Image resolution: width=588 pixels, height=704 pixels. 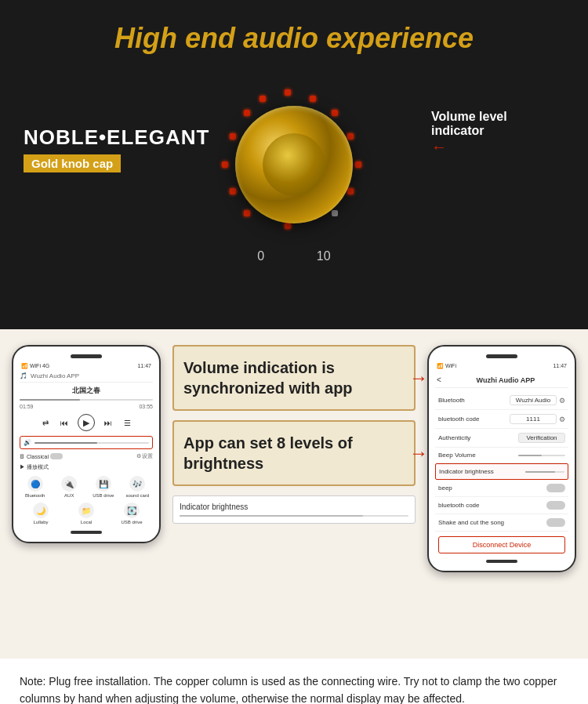 I want to click on eq-icon: 🎚, so click(x=22, y=456).